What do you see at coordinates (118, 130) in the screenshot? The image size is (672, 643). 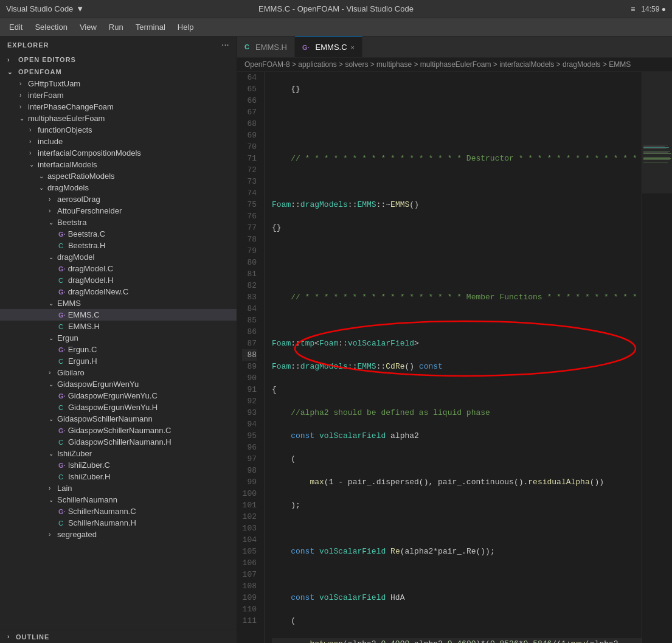 I see `tree-item-functionobjects: › functionObjects` at bounding box center [118, 130].